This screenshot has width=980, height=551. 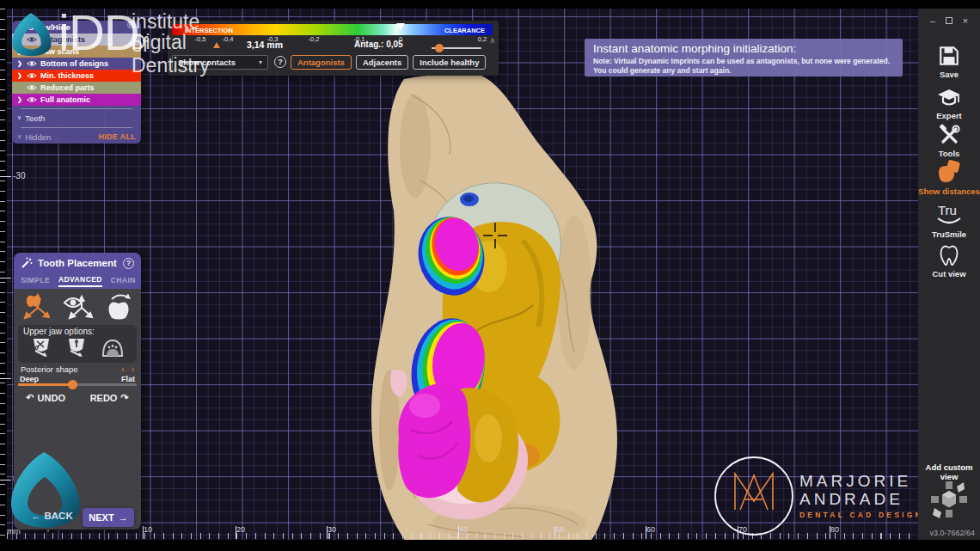 I want to click on show-distances-icon, so click(x=949, y=172).